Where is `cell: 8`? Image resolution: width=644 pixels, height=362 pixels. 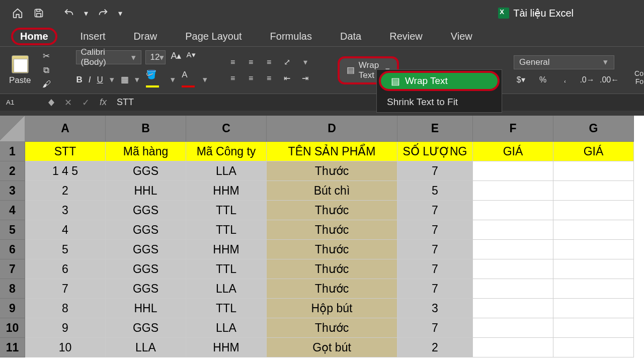
cell: 8 is located at coordinates (65, 309).